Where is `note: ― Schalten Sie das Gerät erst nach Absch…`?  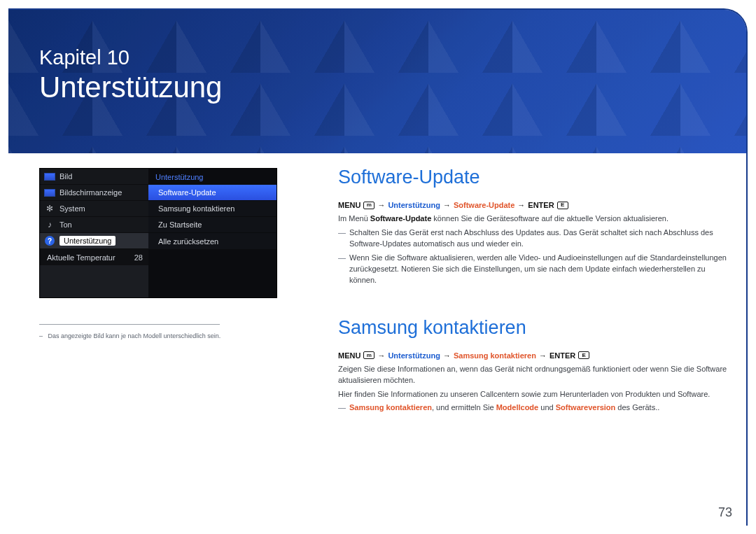
note: ― Schalten Sie das Gerät erst nach Absch… is located at coordinates (534, 239).